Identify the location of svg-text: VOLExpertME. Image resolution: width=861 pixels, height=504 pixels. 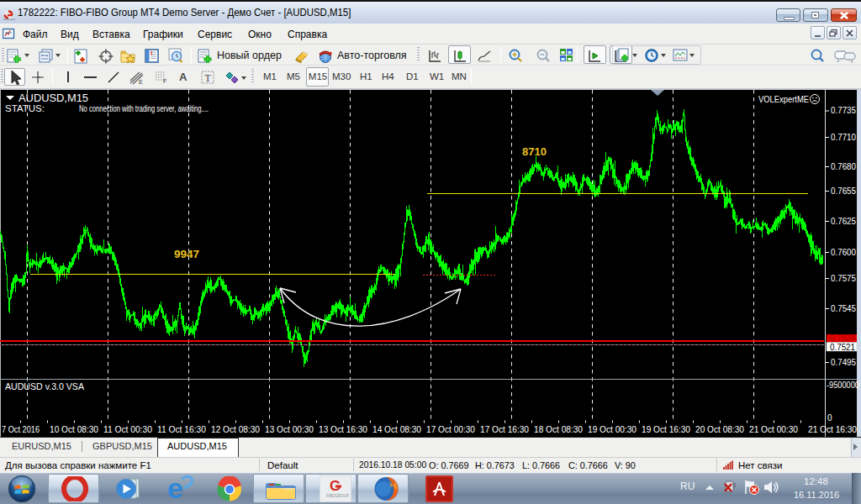
(784, 99).